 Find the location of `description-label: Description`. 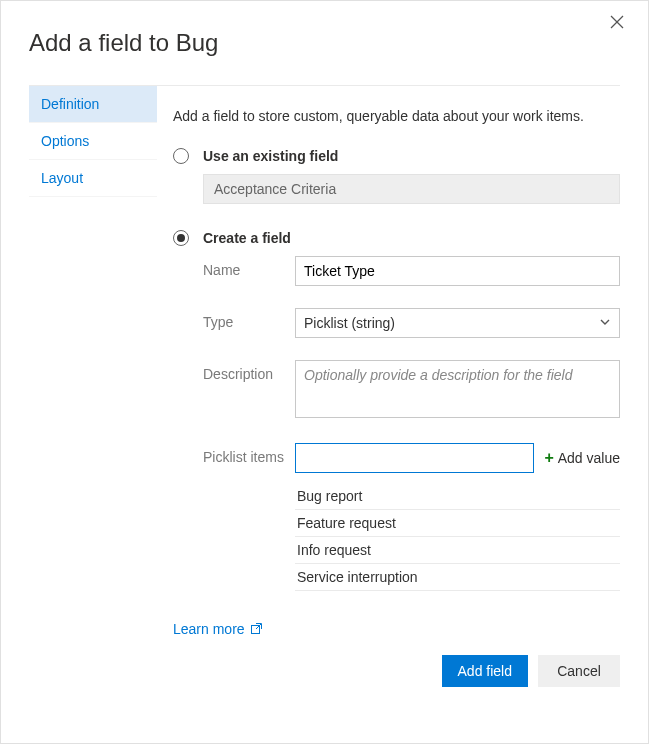

description-label: Description is located at coordinates (249, 390).